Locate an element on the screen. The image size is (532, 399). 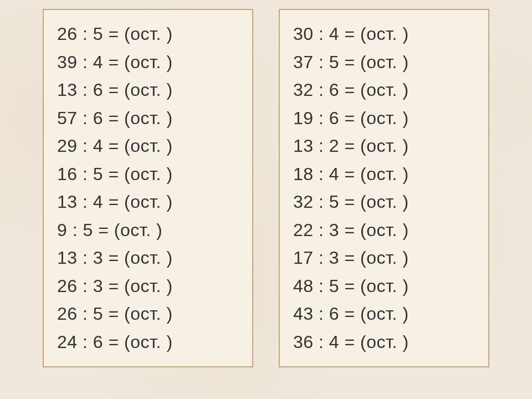
division-problem: 36 : 4 = (ост. ) is located at coordinates (384, 342).